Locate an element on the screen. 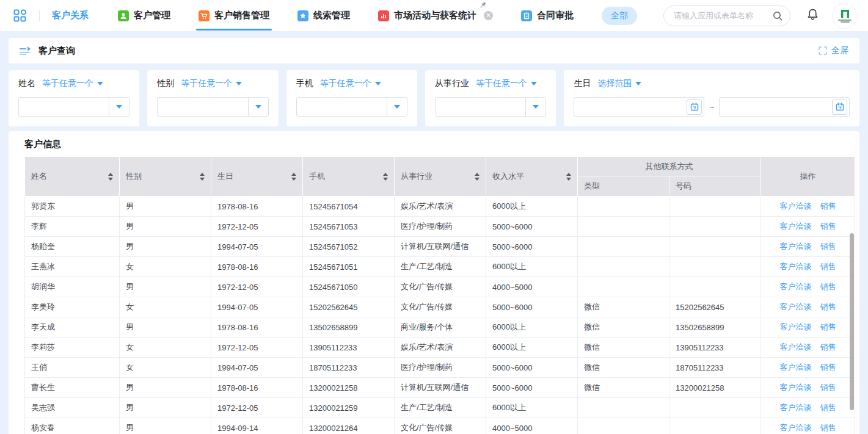 The height and width of the screenshot is (434, 868). cell-contact_type is located at coordinates (624, 287).